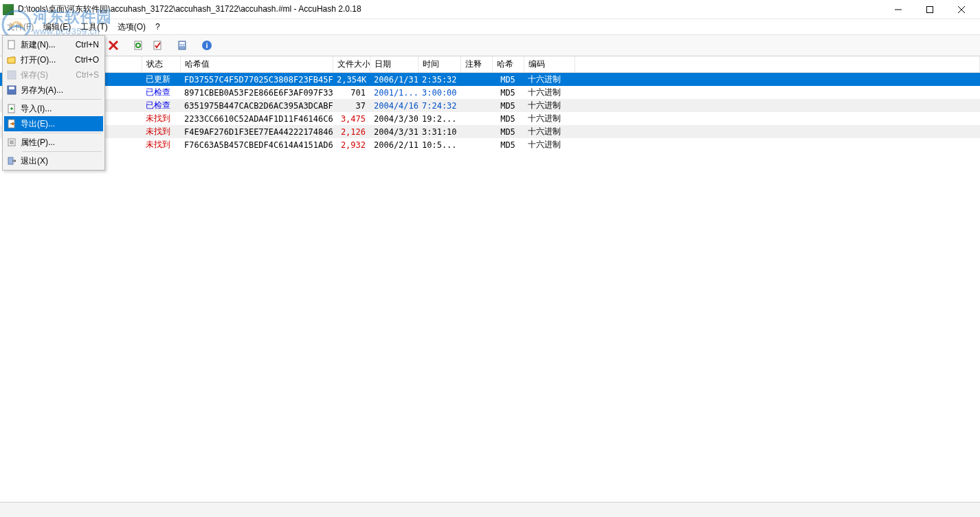  Describe the element at coordinates (113, 45) in the screenshot. I see `tool-delete` at that location.